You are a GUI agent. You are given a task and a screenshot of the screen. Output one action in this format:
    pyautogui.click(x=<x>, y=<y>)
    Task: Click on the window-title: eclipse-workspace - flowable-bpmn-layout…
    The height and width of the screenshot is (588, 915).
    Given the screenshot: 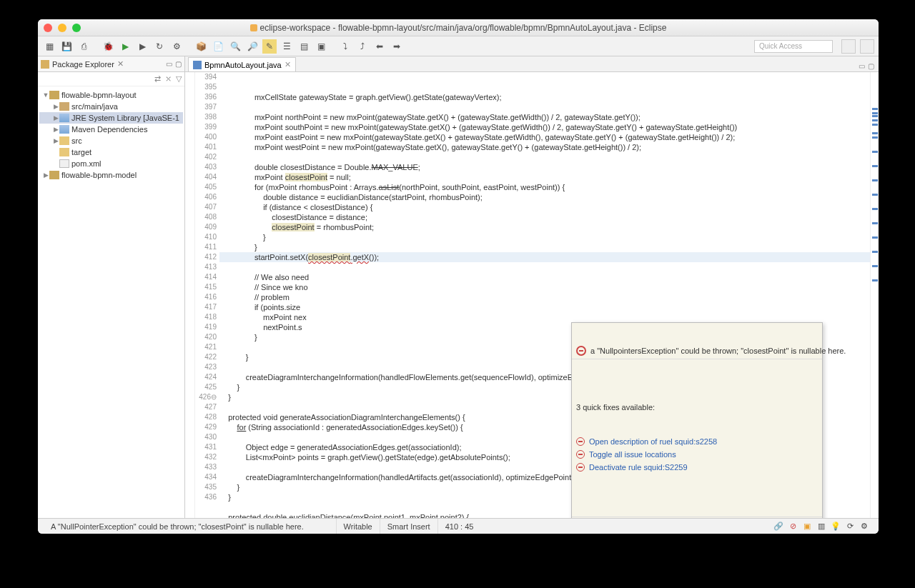 What is the action you would take?
    pyautogui.click(x=458, y=28)
    